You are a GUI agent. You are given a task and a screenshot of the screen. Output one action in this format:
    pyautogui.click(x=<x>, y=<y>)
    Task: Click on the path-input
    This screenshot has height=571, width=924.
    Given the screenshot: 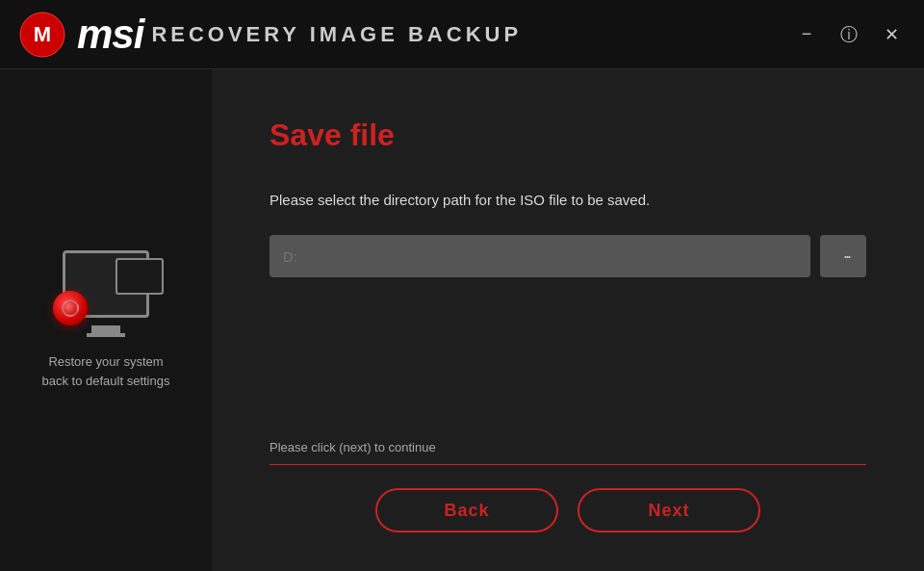 What is the action you would take?
    pyautogui.click(x=540, y=256)
    